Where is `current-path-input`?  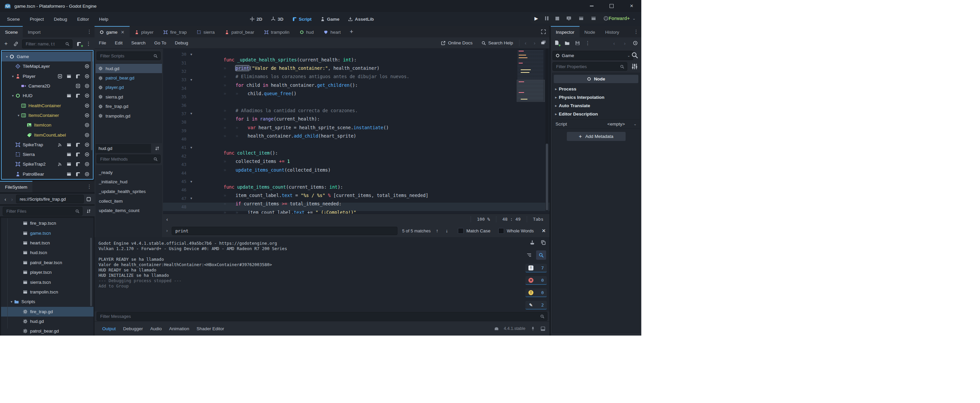
current-path-input is located at coordinates (50, 199).